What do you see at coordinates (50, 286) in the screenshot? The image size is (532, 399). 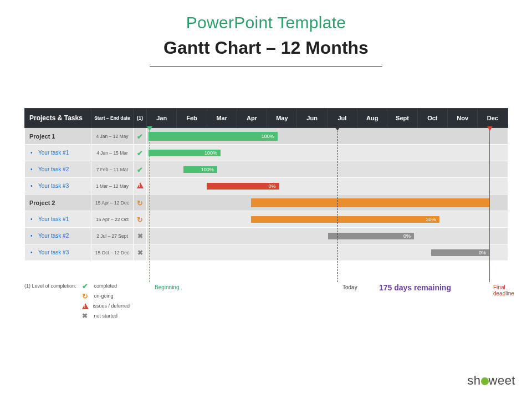 I see `legend-title: (1) Level of completion:` at bounding box center [50, 286].